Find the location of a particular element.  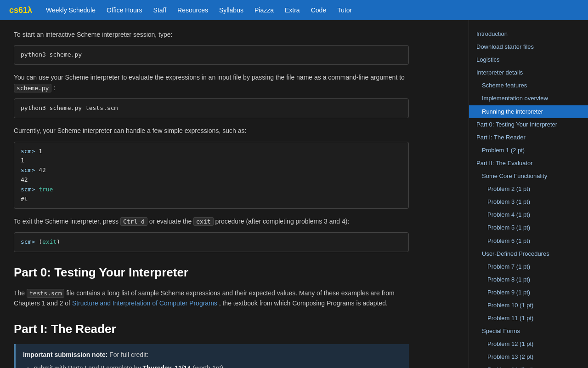

sidebar-item-interpreter-details: Interpreter details is located at coordinates (528, 73).